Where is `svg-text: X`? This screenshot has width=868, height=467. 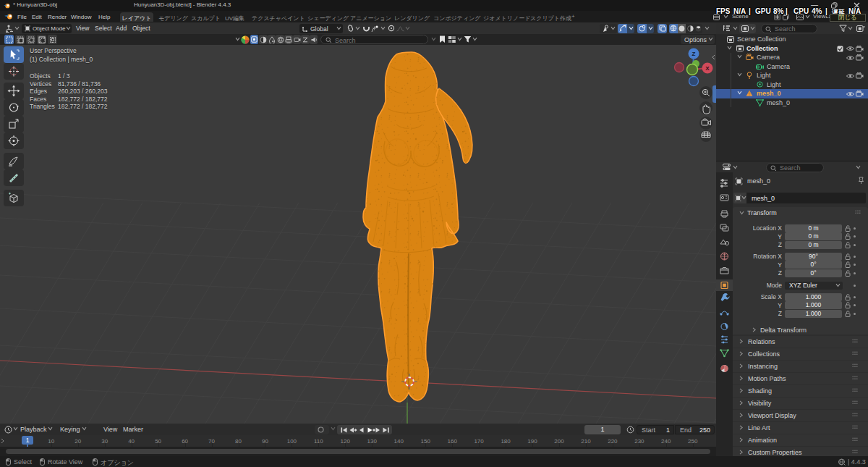 svg-text: X is located at coordinates (707, 68).